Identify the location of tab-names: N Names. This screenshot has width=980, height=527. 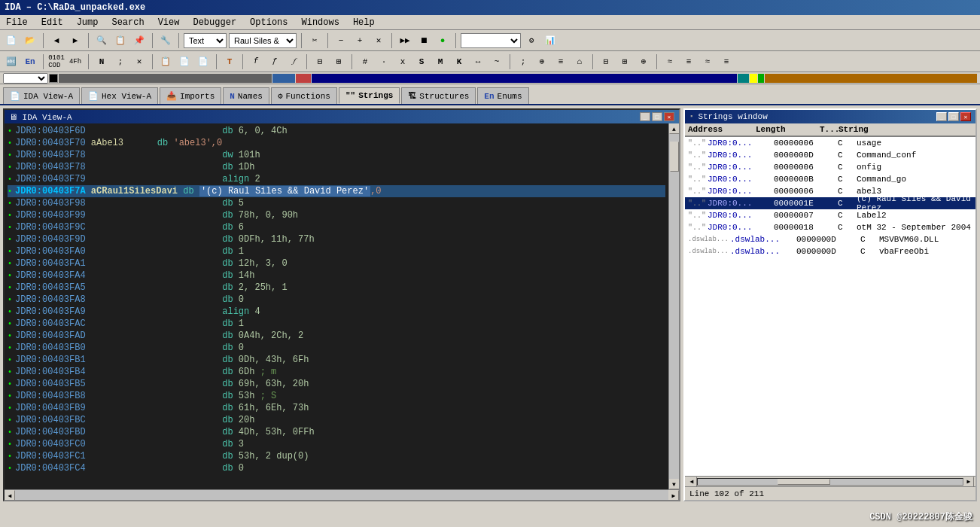
(246, 96).